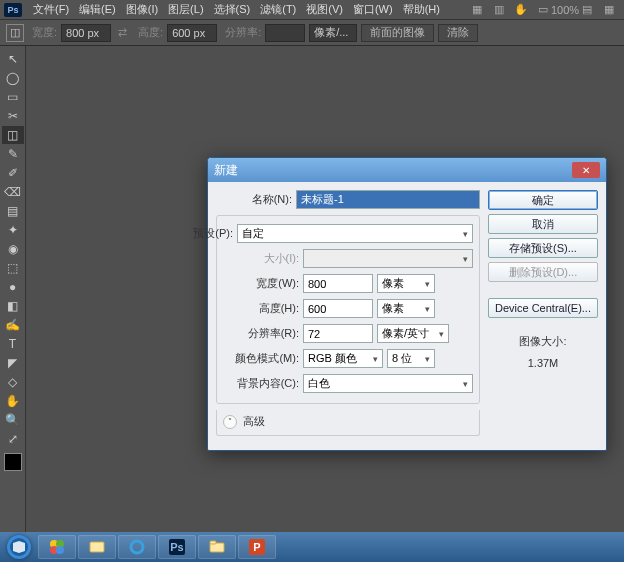 Image resolution: width=624 pixels, height=562 pixels. I want to click on menu-image: 图像(I), so click(142, 10).